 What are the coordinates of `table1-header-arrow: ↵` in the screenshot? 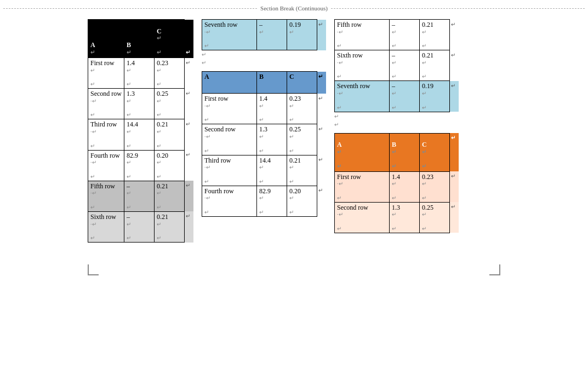 It's located at (189, 39).